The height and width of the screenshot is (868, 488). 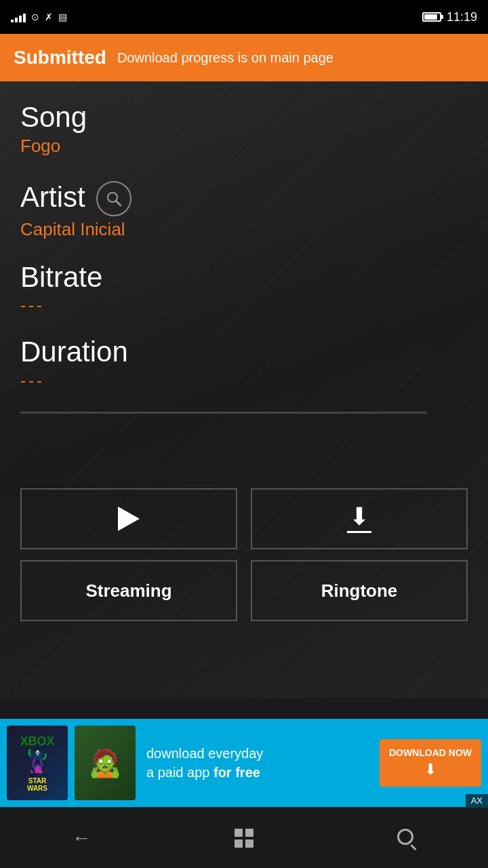 I want to click on progress-divider, so click(x=224, y=412).